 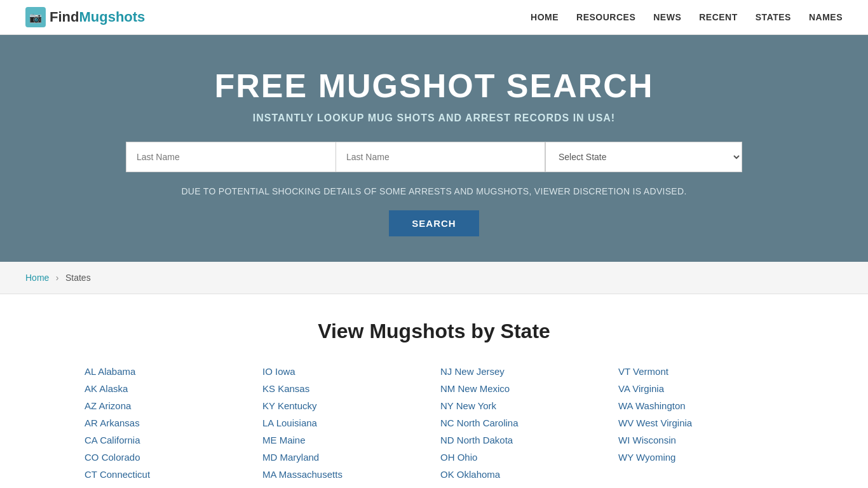 I want to click on hero-title: FREE MUGSHOT SEARCH, so click(x=434, y=86).